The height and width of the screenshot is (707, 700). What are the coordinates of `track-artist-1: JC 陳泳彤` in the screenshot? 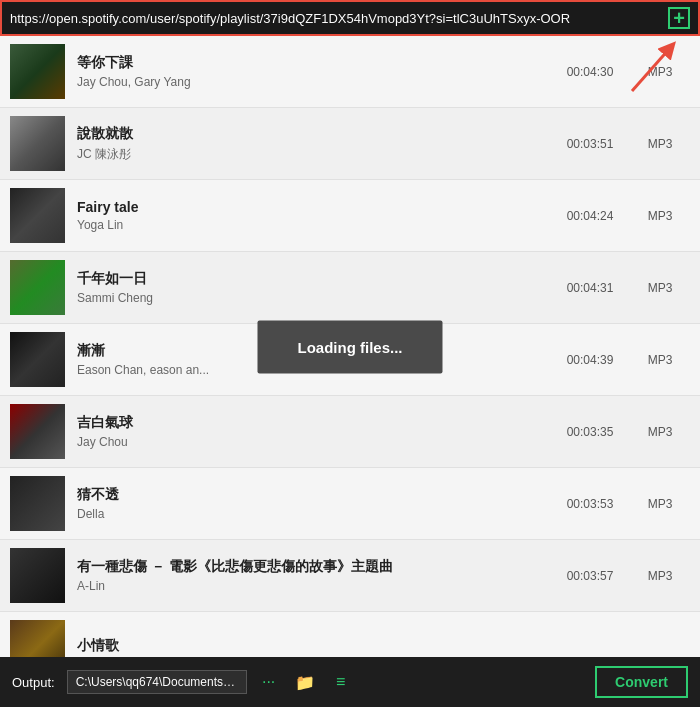 It's located at (314, 154).